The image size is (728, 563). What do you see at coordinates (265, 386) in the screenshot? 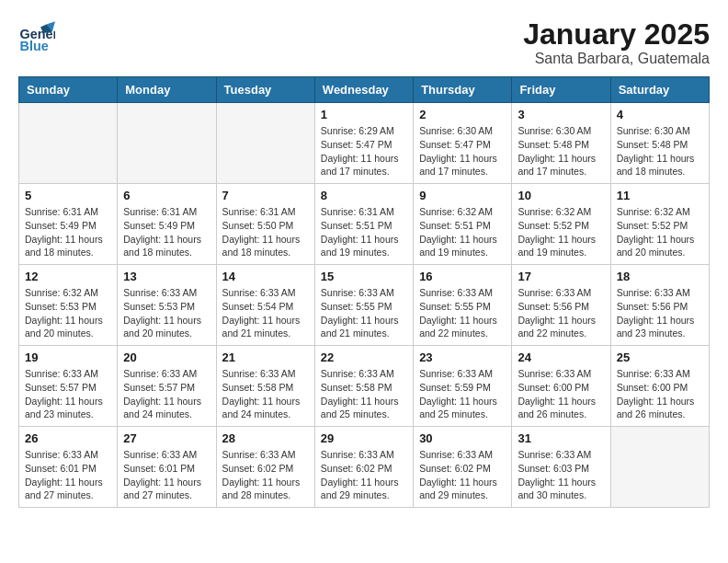
I see `calendar-day-cell: 21Sunrise: 6:33 AM Sunset: 5:58 PM Dayli…` at bounding box center [265, 386].